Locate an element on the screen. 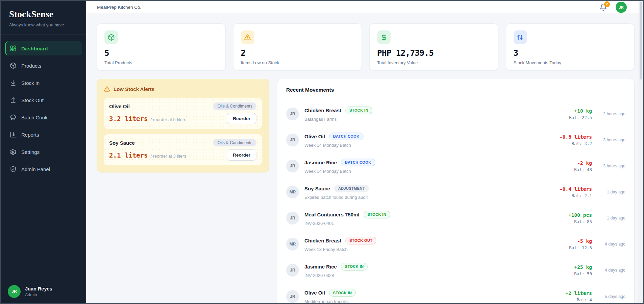 The width and height of the screenshot is (644, 304). sidebar-user: JR Juan Reyes Admin is located at coordinates (44, 291).